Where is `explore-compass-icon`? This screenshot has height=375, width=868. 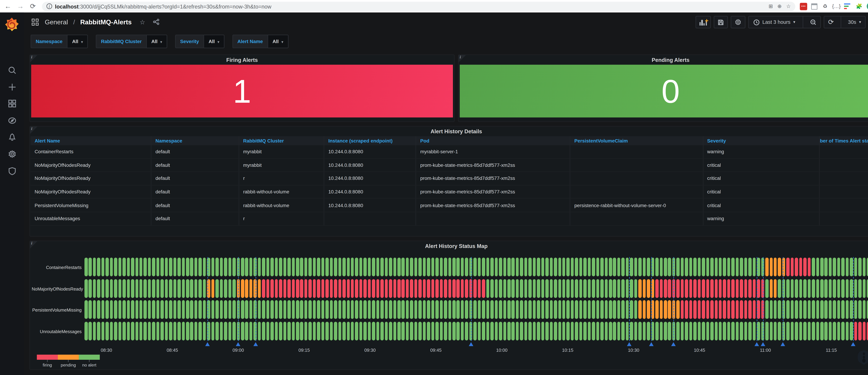
explore-compass-icon is located at coordinates (12, 120).